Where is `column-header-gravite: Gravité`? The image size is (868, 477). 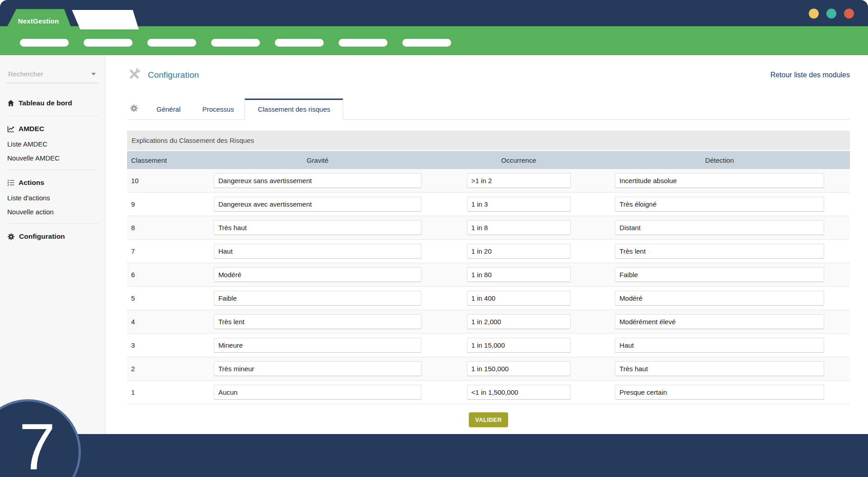
column-header-gravite: Gravité is located at coordinates (317, 160).